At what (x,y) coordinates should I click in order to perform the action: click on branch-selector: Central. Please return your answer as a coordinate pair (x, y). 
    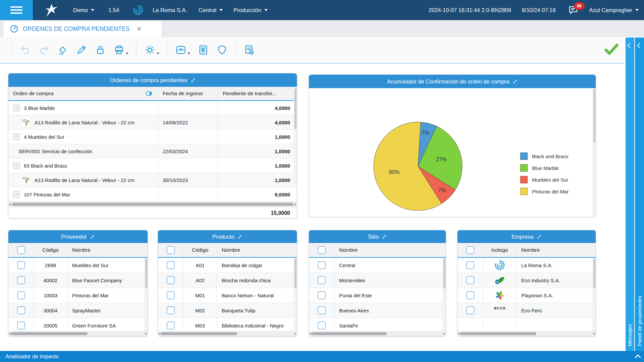
    Looking at the image, I should click on (211, 10).